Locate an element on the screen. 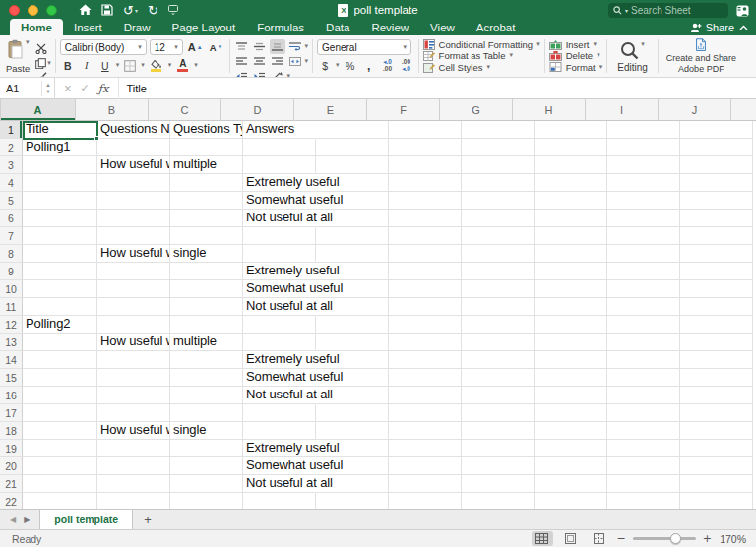 The height and width of the screenshot is (547, 756). cell-H6 is located at coordinates (571, 218).